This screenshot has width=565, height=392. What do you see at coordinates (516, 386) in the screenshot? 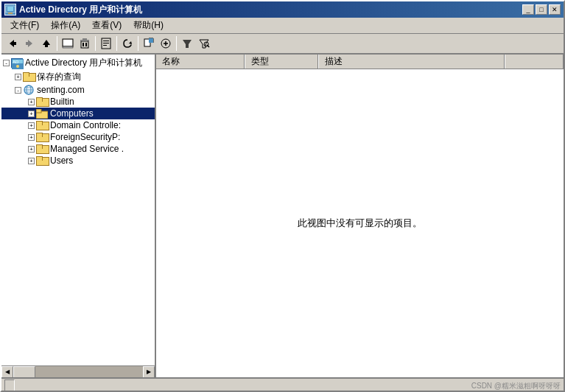
I see `watermark: CSDN @糯米滋粗啊呀呀呀` at bounding box center [516, 386].